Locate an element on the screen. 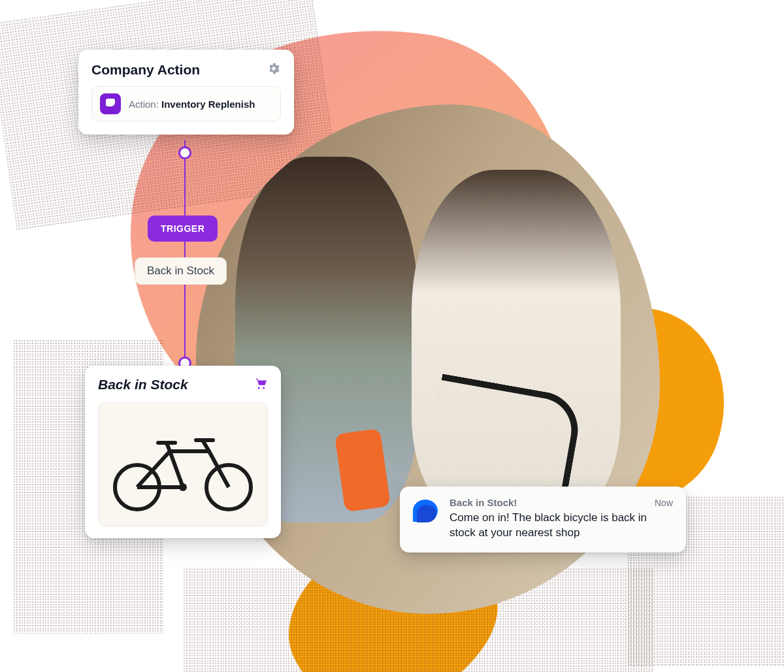 This screenshot has width=784, height=672. back-in-stock-title: Back in Stock is located at coordinates (143, 385).